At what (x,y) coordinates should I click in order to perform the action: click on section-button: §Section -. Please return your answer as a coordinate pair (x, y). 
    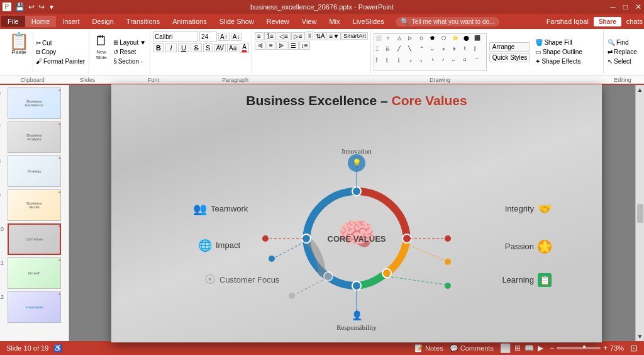
    Looking at the image, I should click on (130, 62).